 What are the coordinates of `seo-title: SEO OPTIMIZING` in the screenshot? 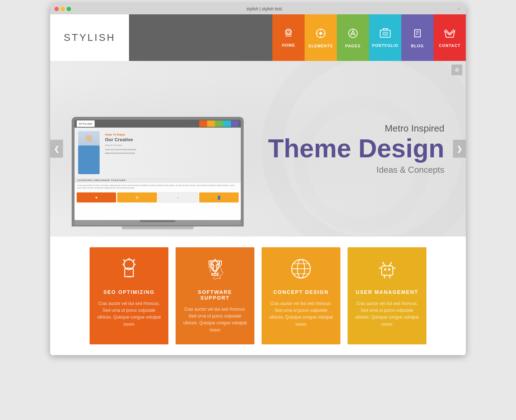 It's located at (129, 292).